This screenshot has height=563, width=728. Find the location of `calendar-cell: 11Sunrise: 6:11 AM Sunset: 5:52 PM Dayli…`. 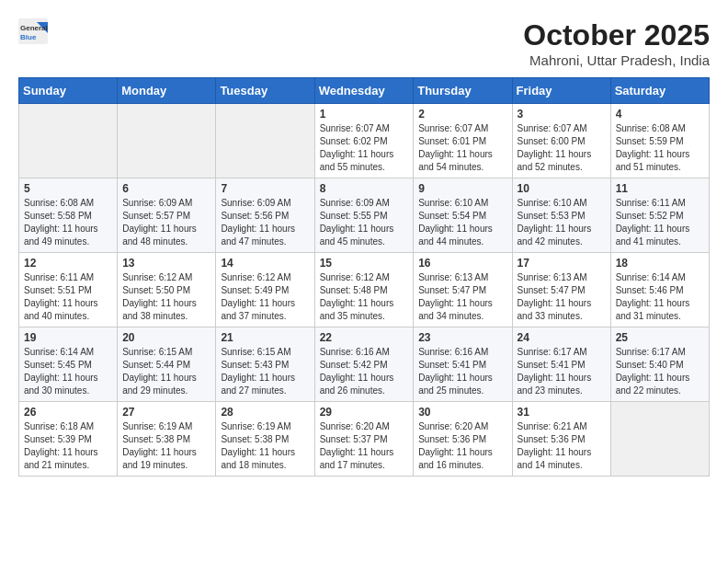

calendar-cell: 11Sunrise: 6:11 AM Sunset: 5:52 PM Dayli… is located at coordinates (660, 215).